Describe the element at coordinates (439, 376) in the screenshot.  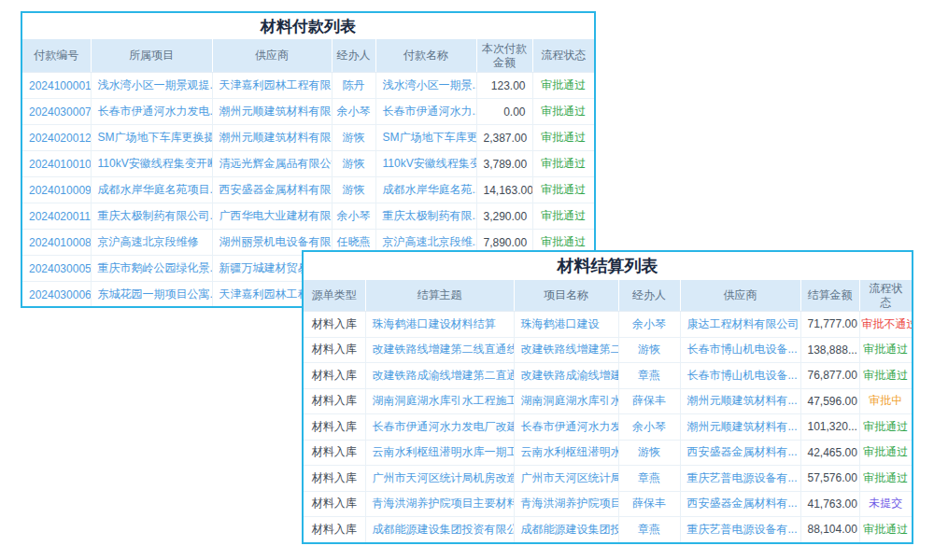
I see `cell-settlement-subject: 改建铁路成渝线增建第二直通线（...` at that location.